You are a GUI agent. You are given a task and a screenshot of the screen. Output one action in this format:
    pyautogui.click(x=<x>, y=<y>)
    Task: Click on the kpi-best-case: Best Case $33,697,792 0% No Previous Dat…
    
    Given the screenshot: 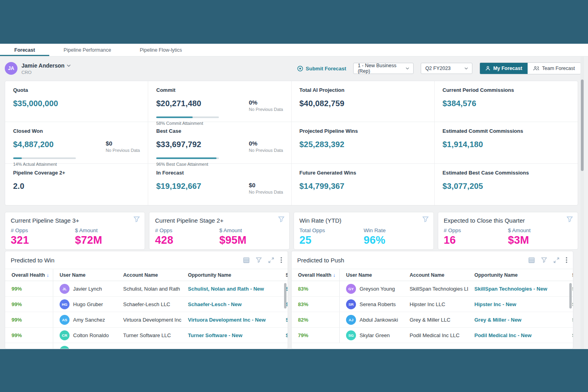 What is the action you would take?
    pyautogui.click(x=220, y=143)
    